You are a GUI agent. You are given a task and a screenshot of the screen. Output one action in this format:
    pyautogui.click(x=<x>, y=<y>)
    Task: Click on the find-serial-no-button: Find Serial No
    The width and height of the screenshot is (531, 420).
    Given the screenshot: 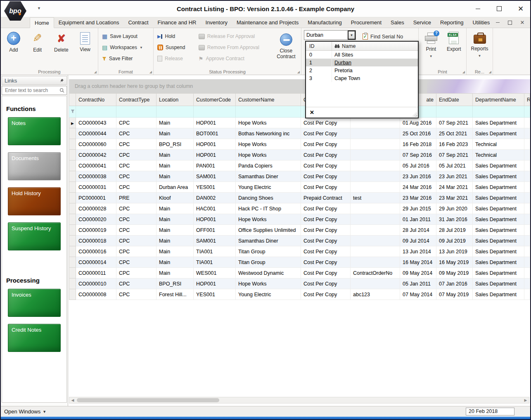 What is the action you would take?
    pyautogui.click(x=383, y=36)
    